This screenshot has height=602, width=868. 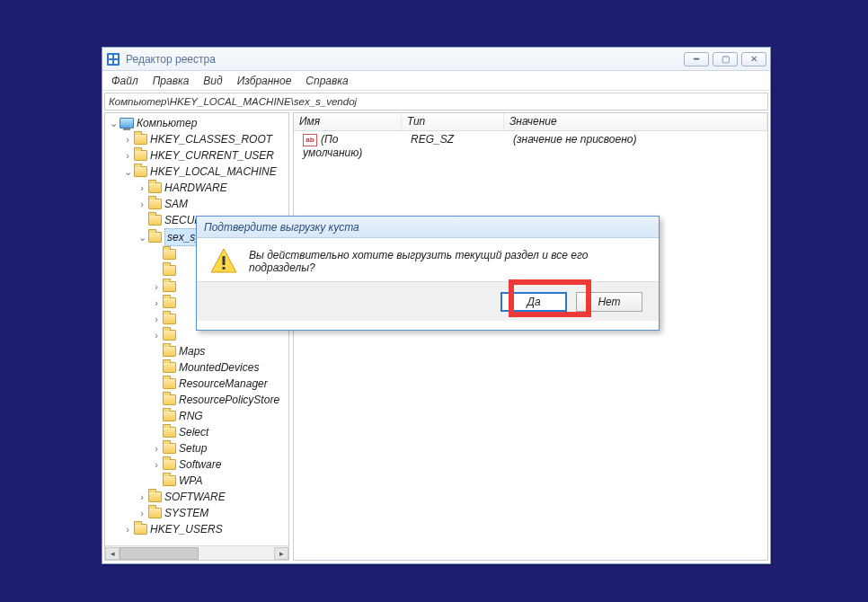 What do you see at coordinates (219, 432) in the screenshot?
I see `tree-select: Select` at bounding box center [219, 432].